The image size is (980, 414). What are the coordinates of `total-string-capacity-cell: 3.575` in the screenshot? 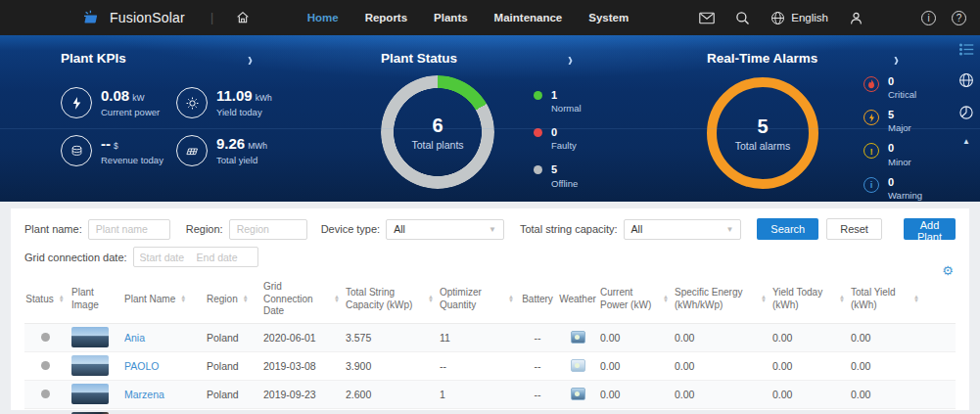 It's located at (393, 338).